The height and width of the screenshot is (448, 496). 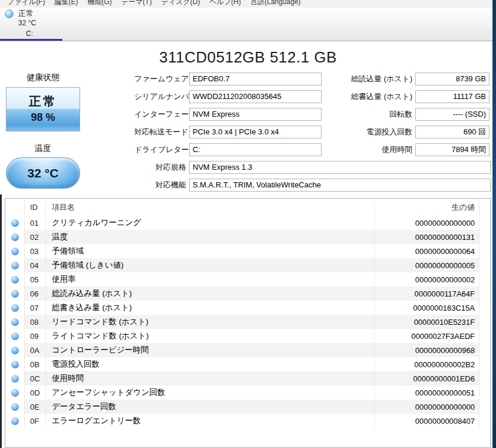 What do you see at coordinates (9, 14) in the screenshot?
I see `drive-status-orb-icon` at bounding box center [9, 14].